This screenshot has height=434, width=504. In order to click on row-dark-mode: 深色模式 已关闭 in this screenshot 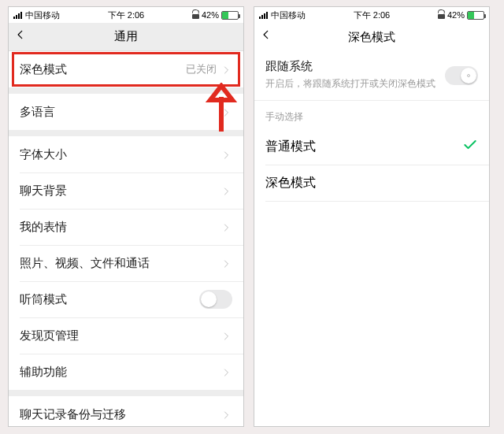, I will do `click(126, 69)`.